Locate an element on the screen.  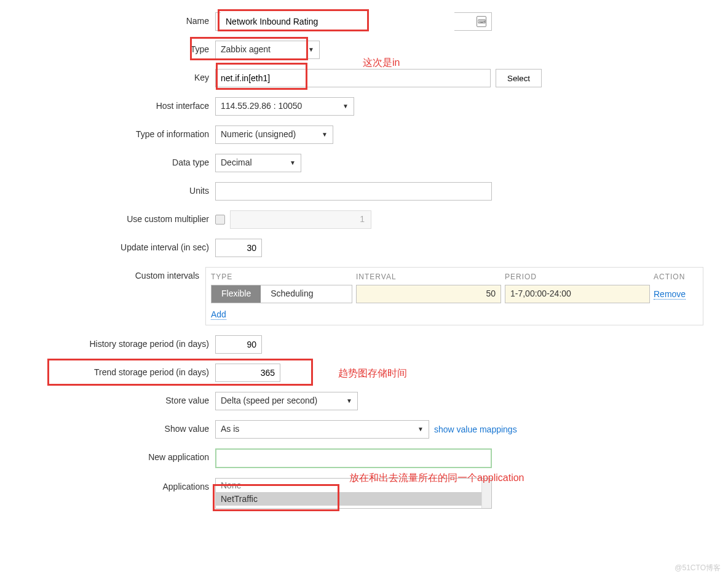
key-input is located at coordinates (353, 78).